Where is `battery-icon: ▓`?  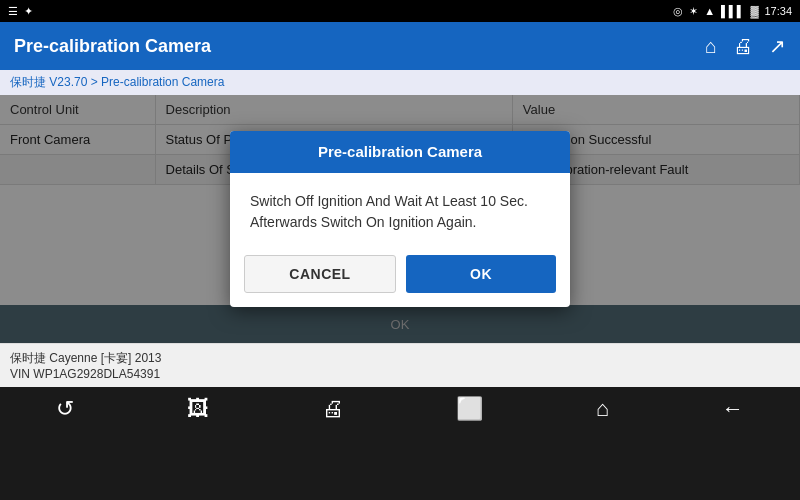 battery-icon: ▓ is located at coordinates (754, 11).